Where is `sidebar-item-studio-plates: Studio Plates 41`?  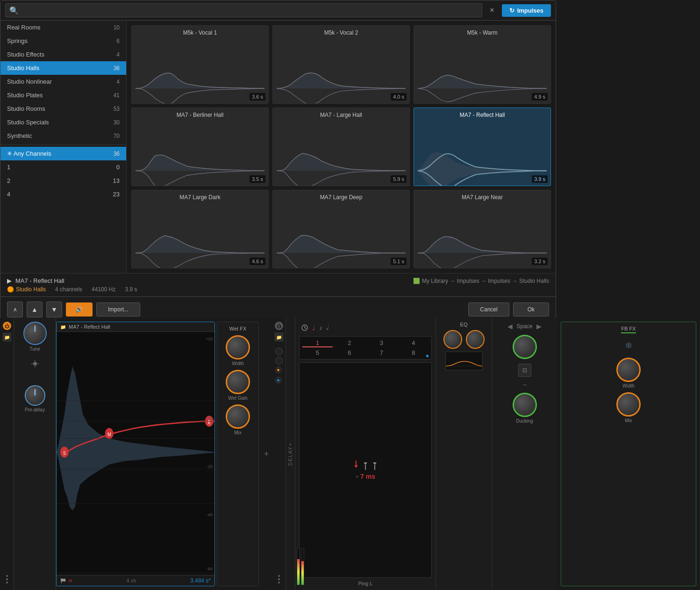 sidebar-item-studio-plates: Studio Plates 41 is located at coordinates (64, 95).